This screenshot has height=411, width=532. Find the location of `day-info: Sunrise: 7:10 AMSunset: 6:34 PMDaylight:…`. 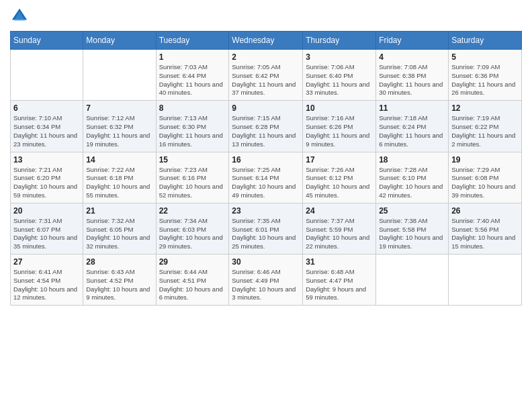

day-info: Sunrise: 7:10 AMSunset: 6:34 PMDaylight:… is located at coordinates (47, 132).